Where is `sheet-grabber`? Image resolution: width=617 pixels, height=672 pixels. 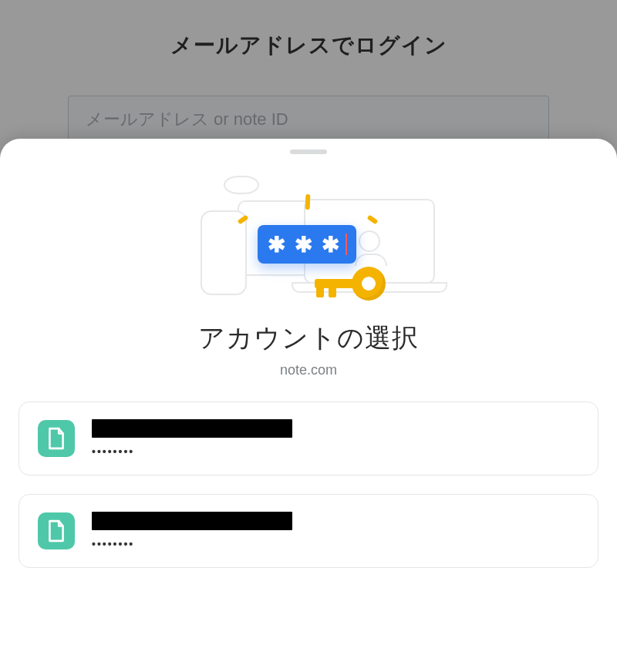 sheet-grabber is located at coordinates (308, 152).